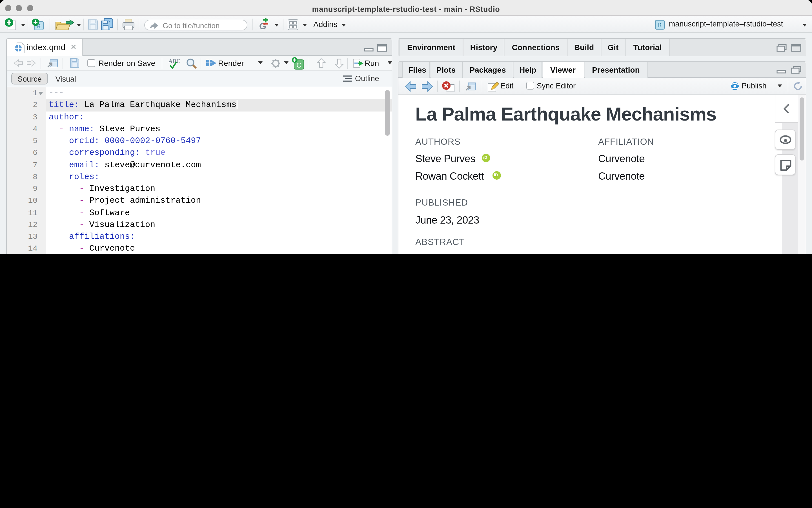  Describe the element at coordinates (660, 25) in the screenshot. I see `svg-text: R` at that location.